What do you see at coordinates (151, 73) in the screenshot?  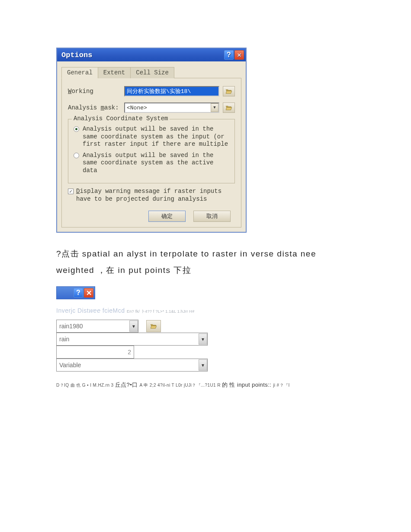 I see `tabs: General Extent Cell Size` at bounding box center [151, 73].